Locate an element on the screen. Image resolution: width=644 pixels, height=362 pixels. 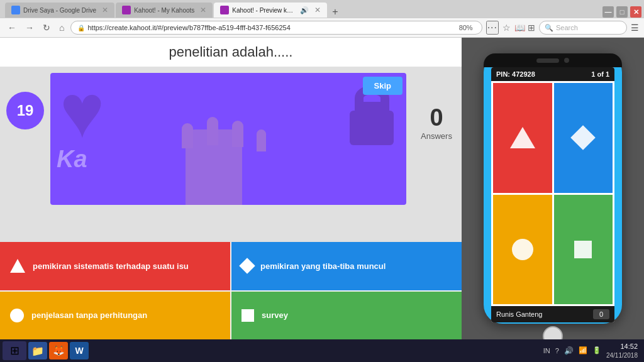
forward-button: → is located at coordinates (30, 28).